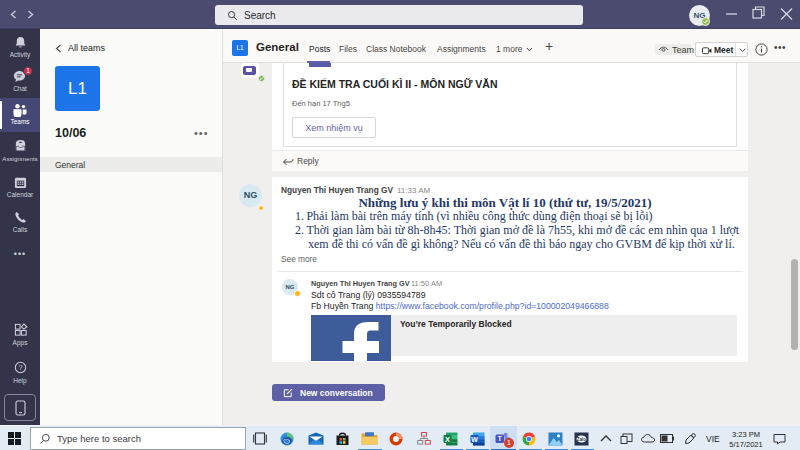 The image size is (800, 450). What do you see at coordinates (582, 440) in the screenshot?
I see `svg-text: Zalo` at bounding box center [582, 440].